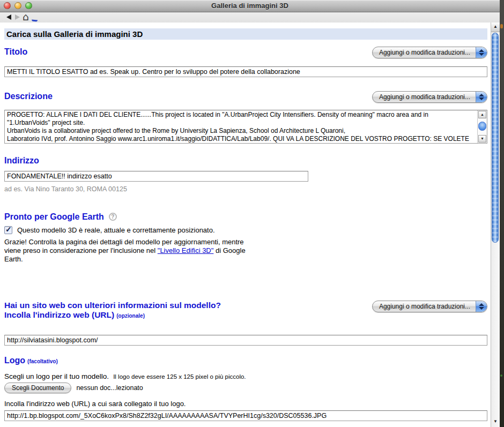 The image size is (504, 427). Describe the element at coordinates (186, 251) in the screenshot. I see `livello-edifici-link: "Livello Edifici 3D"` at that location.